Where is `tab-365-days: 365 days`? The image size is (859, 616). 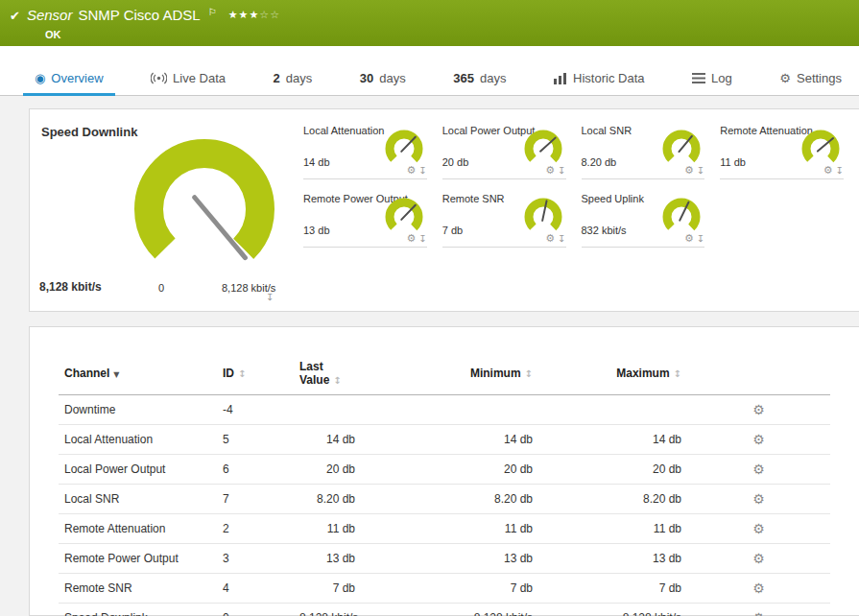 tab-365-days: 365 days is located at coordinates (480, 79).